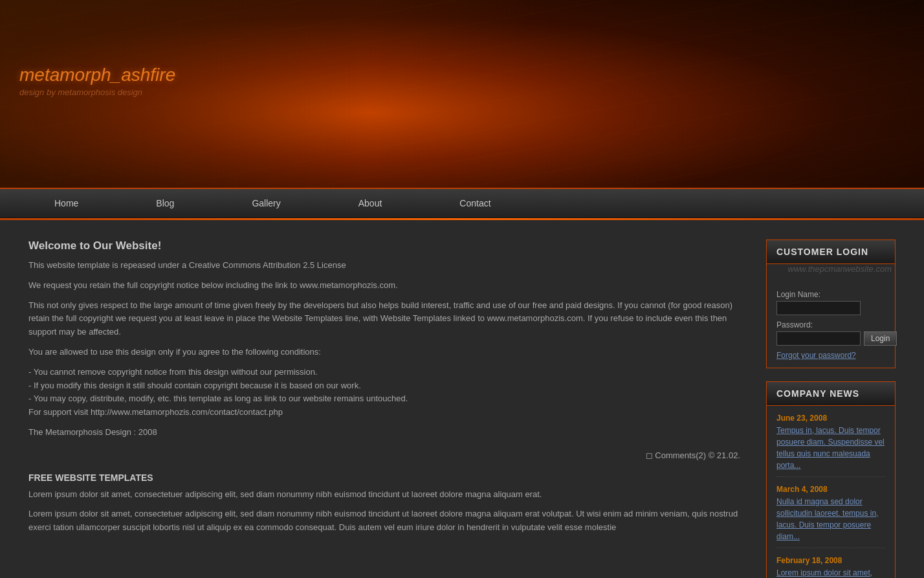 This screenshot has height=578, width=924. I want to click on news-item: March 4, 2008Nulla id magna sed dolor so…, so click(831, 517).